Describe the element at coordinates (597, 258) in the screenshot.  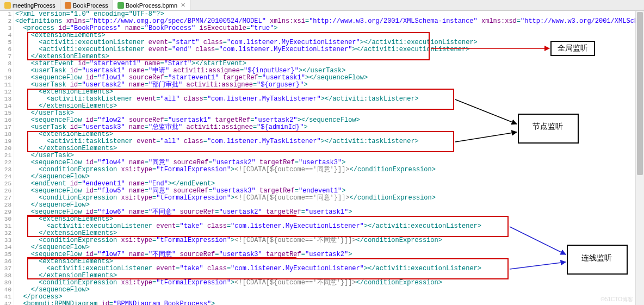
I see `label-flow: 连线监听` at that location.